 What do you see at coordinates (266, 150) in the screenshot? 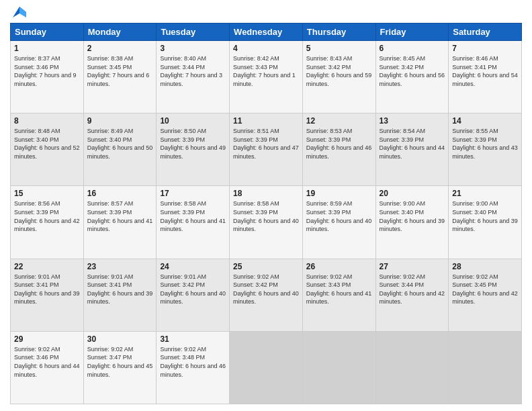
I see `day-cell: 11 Sunrise: 8:51 AMSunset: 3:39 PMDaylig…` at bounding box center [266, 150].